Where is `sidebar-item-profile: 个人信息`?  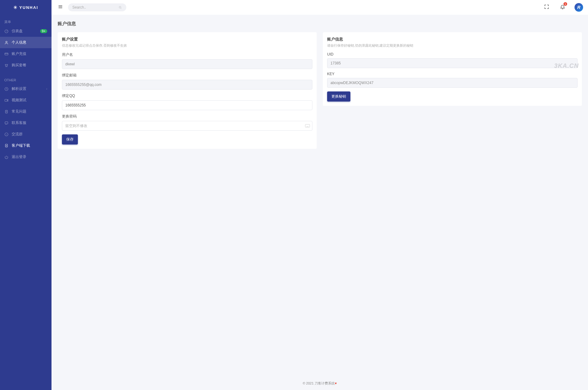 sidebar-item-profile: 个人信息 is located at coordinates (26, 42).